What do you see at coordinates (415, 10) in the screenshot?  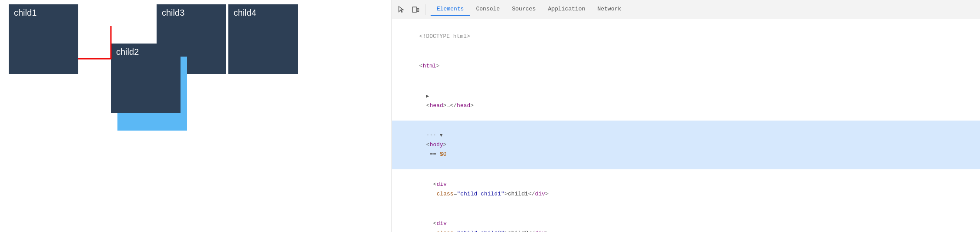 I see `device-icon` at bounding box center [415, 10].